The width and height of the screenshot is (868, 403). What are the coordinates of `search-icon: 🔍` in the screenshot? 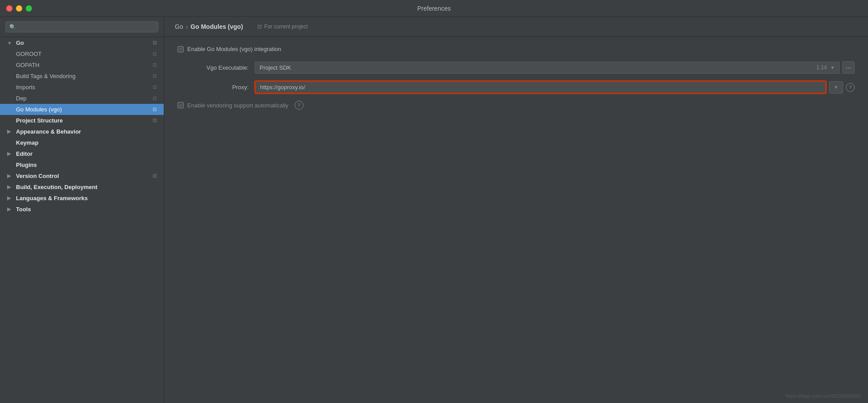 It's located at (12, 27).